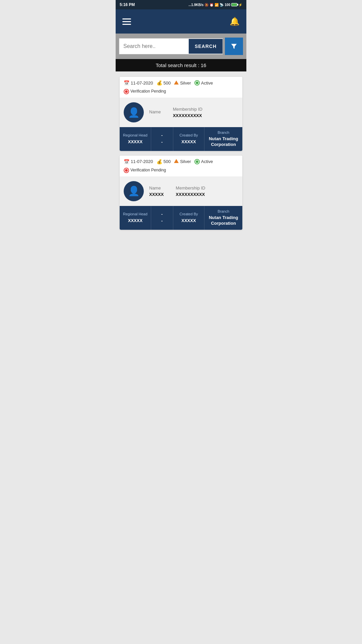  Describe the element at coordinates (227, 5) in the screenshot. I see `battery-text: 100` at that location.